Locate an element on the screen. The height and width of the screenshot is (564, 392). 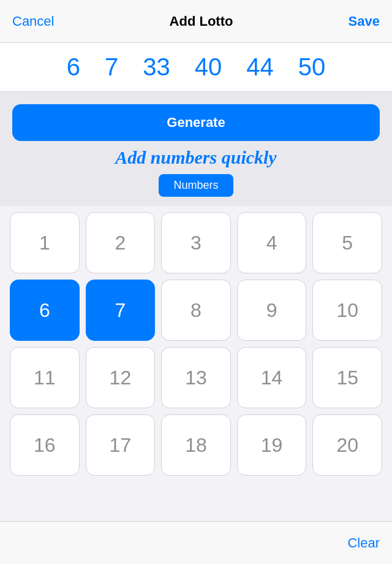
bottom-bar: Clear is located at coordinates (196, 543).